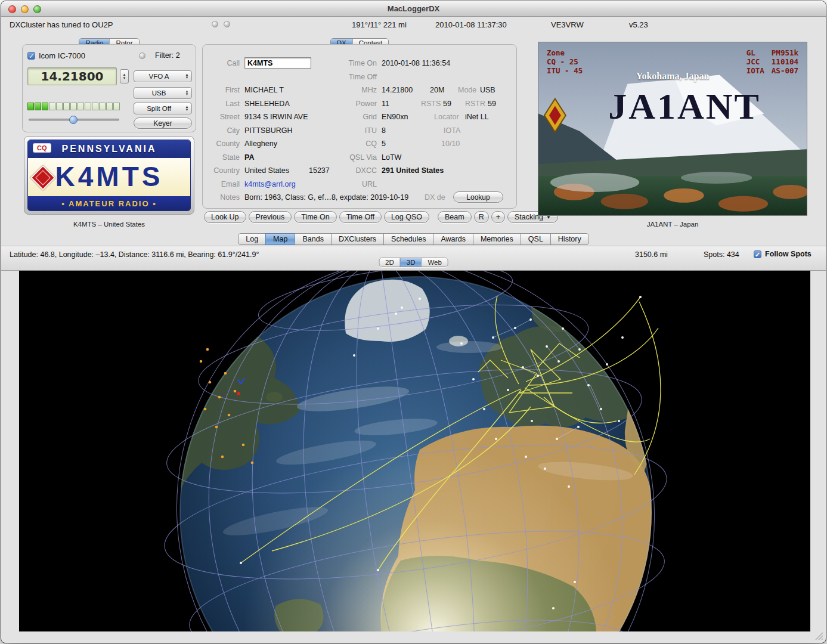  Describe the element at coordinates (757, 254) in the screenshot. I see `follow-spots-checkbox: ✓` at that location.